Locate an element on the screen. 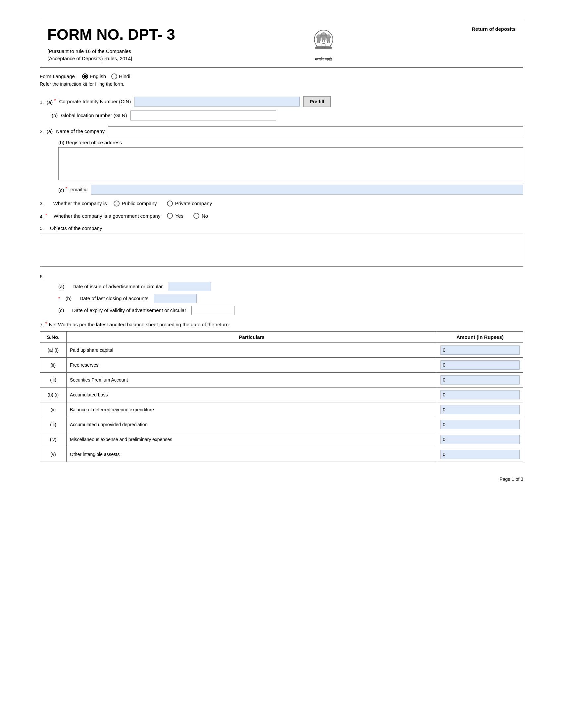 The width and height of the screenshot is (563, 728). table-cell-sno: (v) is located at coordinates (53, 454).